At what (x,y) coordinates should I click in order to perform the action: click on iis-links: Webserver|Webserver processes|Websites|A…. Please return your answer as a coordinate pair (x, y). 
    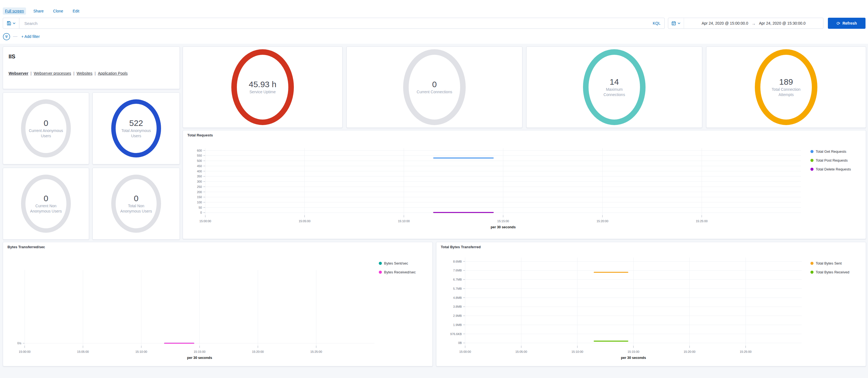
    Looking at the image, I should click on (68, 73).